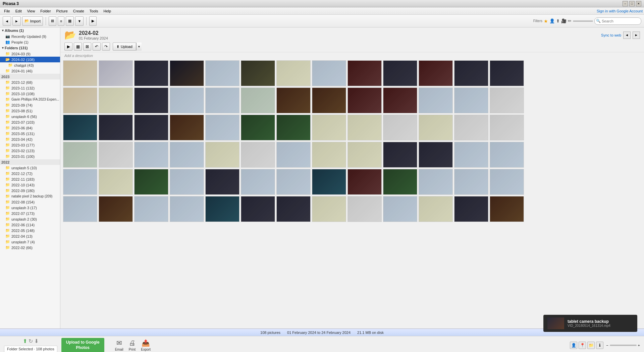 This screenshot has width=644, height=352. Describe the element at coordinates (30, 213) in the screenshot. I see `sidebar-item-2022-07: 📁2022-07 (173)` at that location.